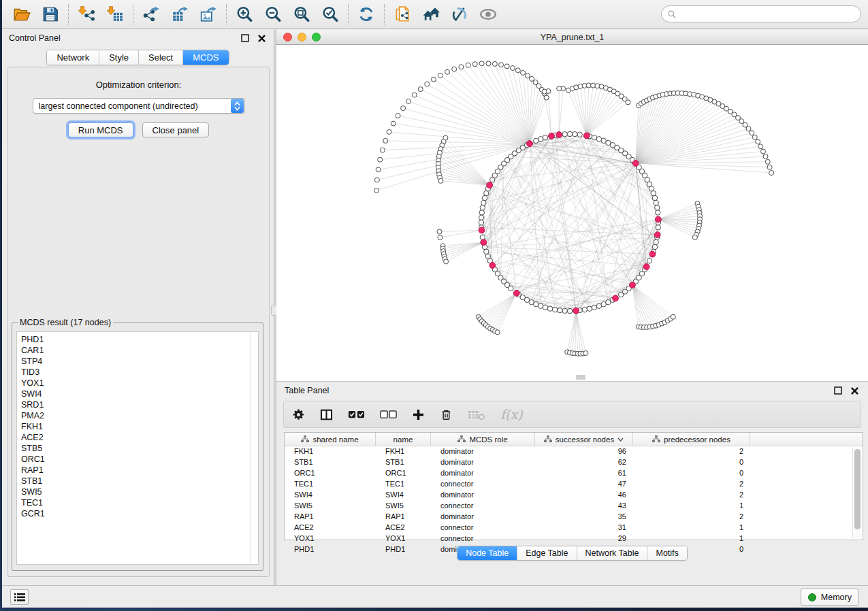  I want to click on column-header-predecessor-nodes: predecessor nodes, so click(692, 440).